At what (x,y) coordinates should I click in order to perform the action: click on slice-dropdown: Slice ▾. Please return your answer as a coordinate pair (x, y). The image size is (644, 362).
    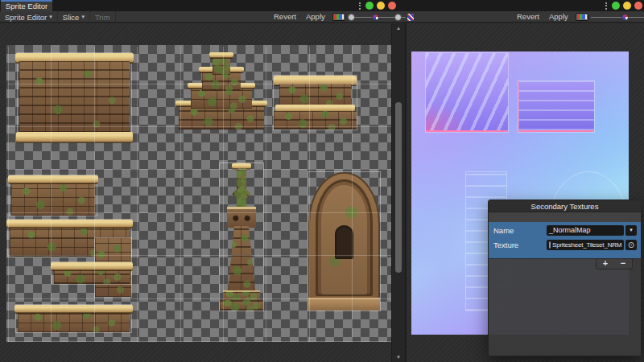
    Looking at the image, I should click on (74, 17).